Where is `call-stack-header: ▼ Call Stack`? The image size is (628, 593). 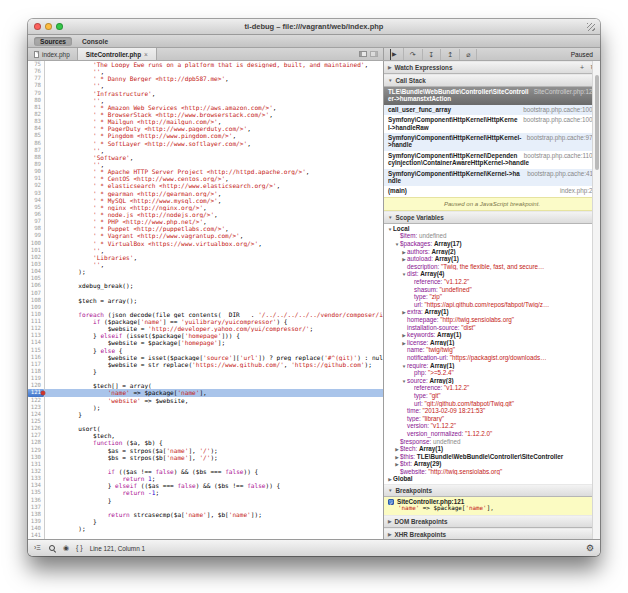 call-stack-header: ▼ Call Stack is located at coordinates (492, 80).